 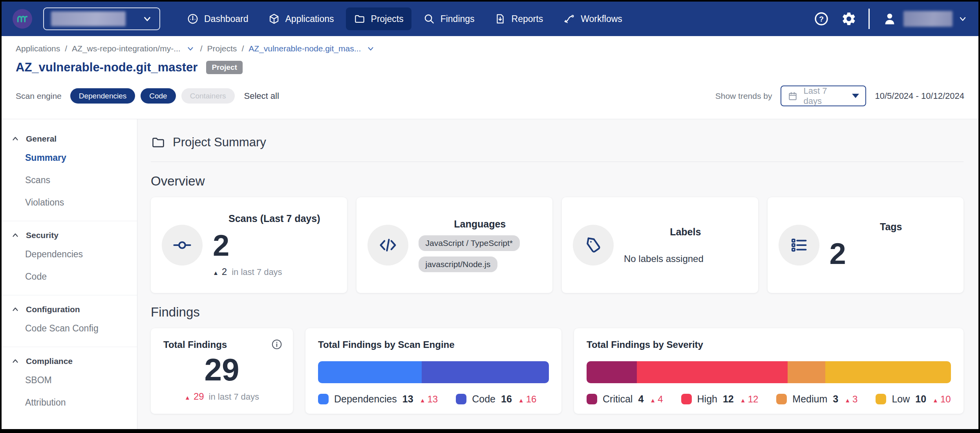 I want to click on mend-logo, so click(x=22, y=19).